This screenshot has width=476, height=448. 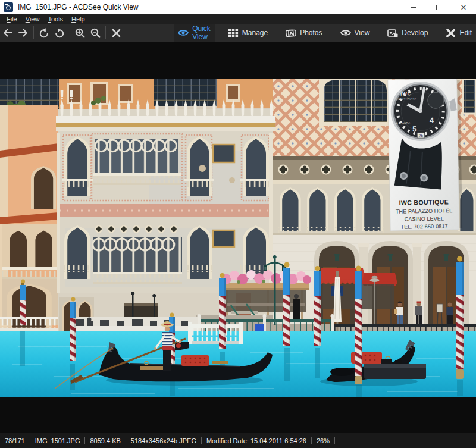 What do you see at coordinates (415, 33) in the screenshot?
I see `tab-label: Develop` at bounding box center [415, 33].